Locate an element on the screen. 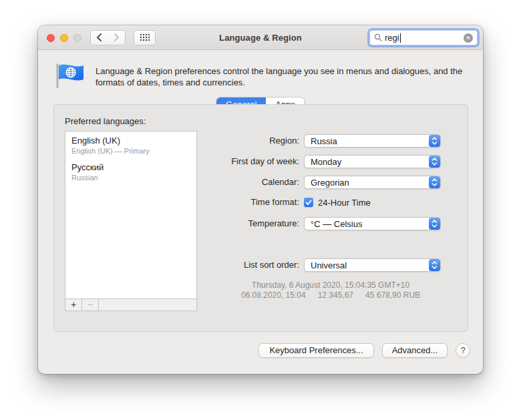  language-subtitle: English (UK) — Primary is located at coordinates (131, 151).